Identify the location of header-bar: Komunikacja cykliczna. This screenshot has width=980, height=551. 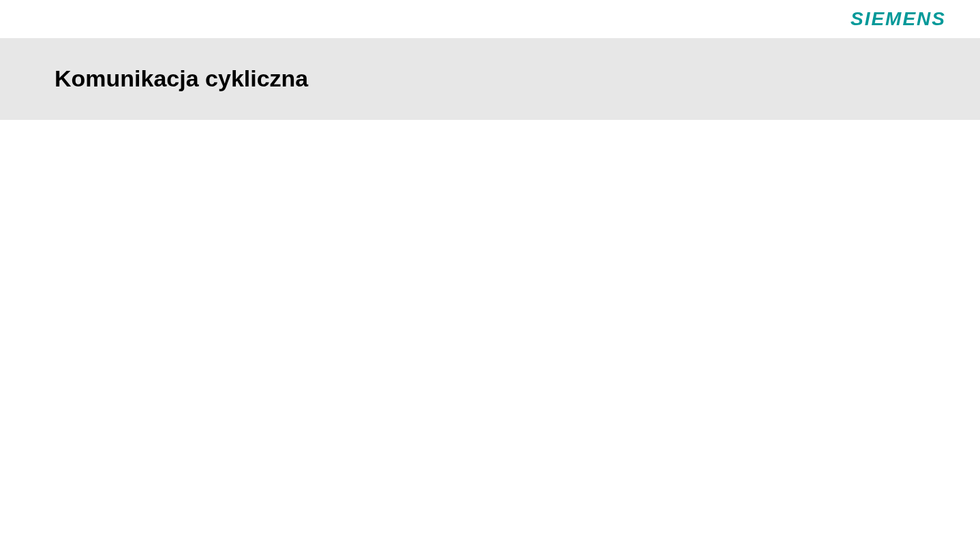
(490, 79).